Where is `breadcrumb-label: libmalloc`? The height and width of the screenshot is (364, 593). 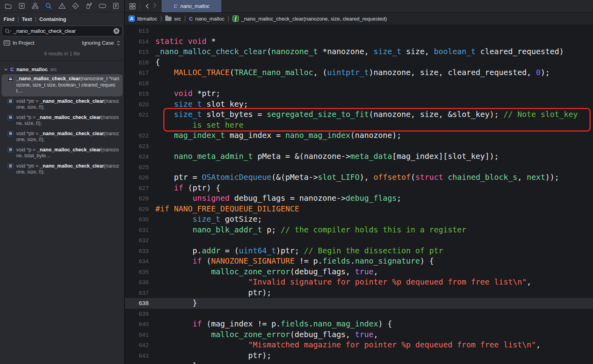
breadcrumb-label: libmalloc is located at coordinates (147, 19).